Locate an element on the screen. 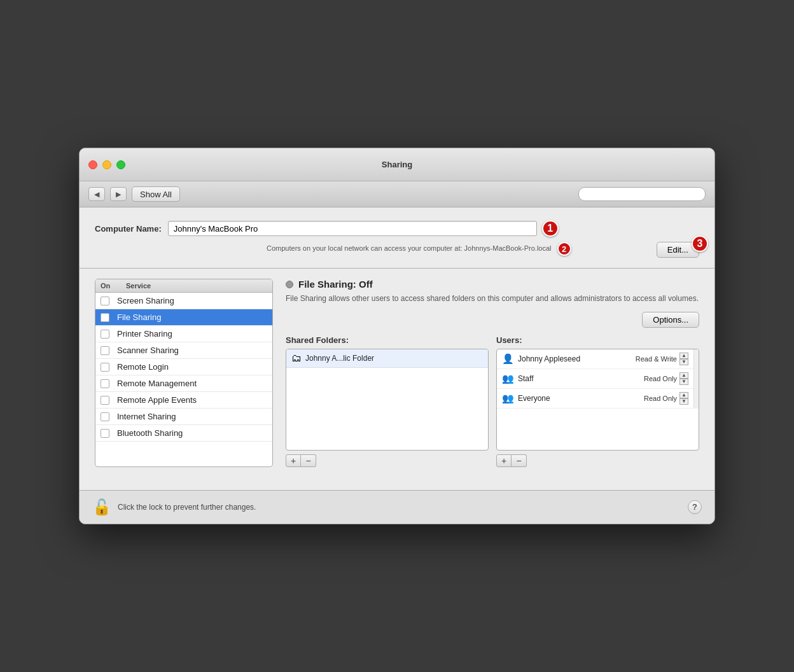 The height and width of the screenshot is (672, 794). remote-apple-events-label: Remote Apple Events is located at coordinates (157, 400).